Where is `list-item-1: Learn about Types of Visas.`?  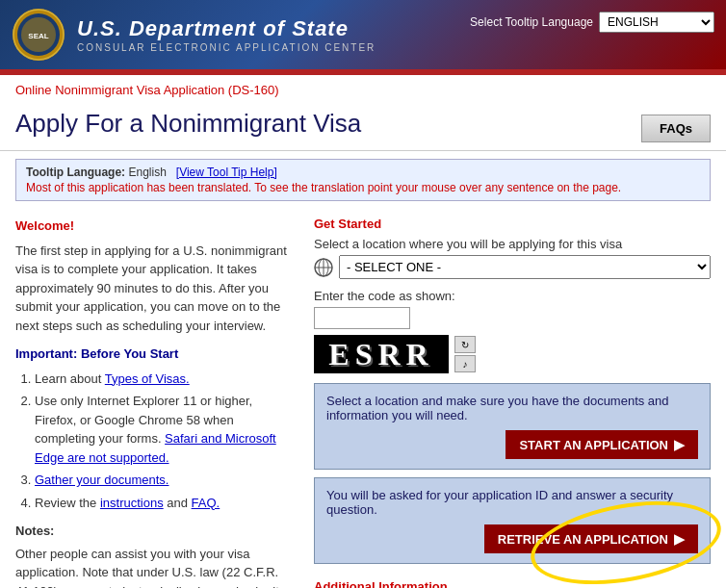
list-item-1: Learn about Types of Visas. is located at coordinates (165, 379).